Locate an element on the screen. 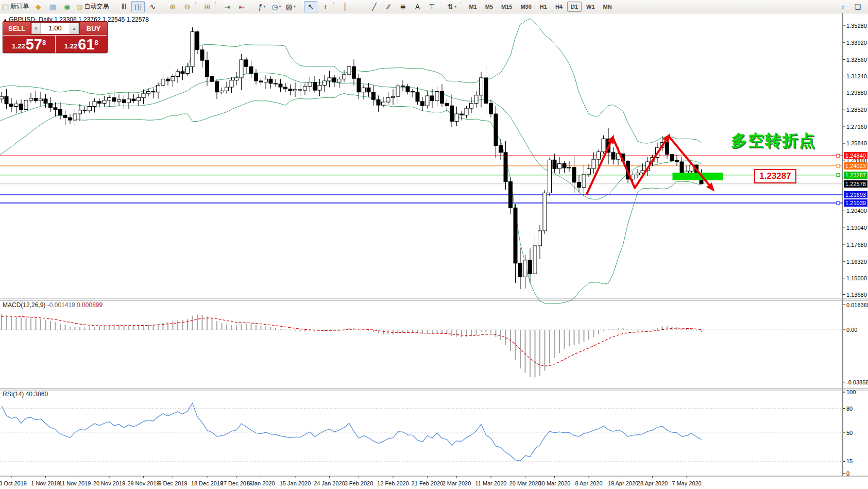  text-label-button: ⊤ is located at coordinates (432, 7).